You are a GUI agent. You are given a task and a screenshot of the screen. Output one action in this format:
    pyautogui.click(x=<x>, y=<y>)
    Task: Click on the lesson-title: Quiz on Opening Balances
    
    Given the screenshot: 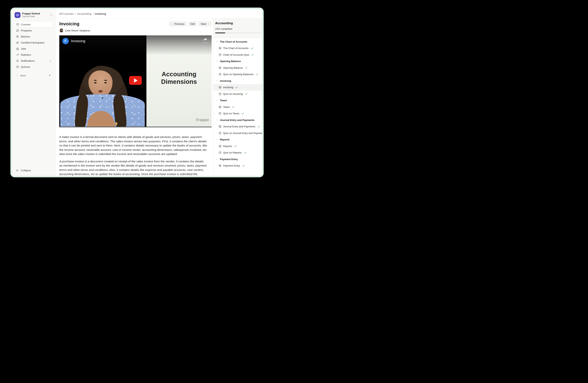 What is the action you would take?
    pyautogui.click(x=238, y=74)
    